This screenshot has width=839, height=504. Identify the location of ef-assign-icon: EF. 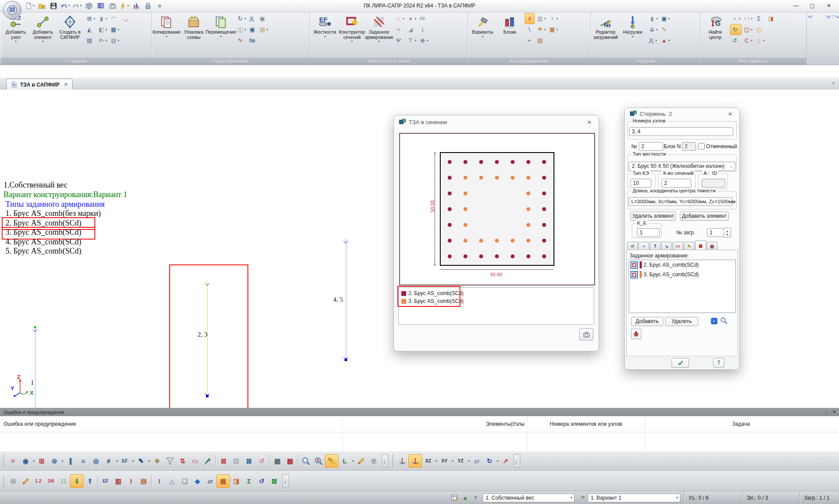
(106, 481).